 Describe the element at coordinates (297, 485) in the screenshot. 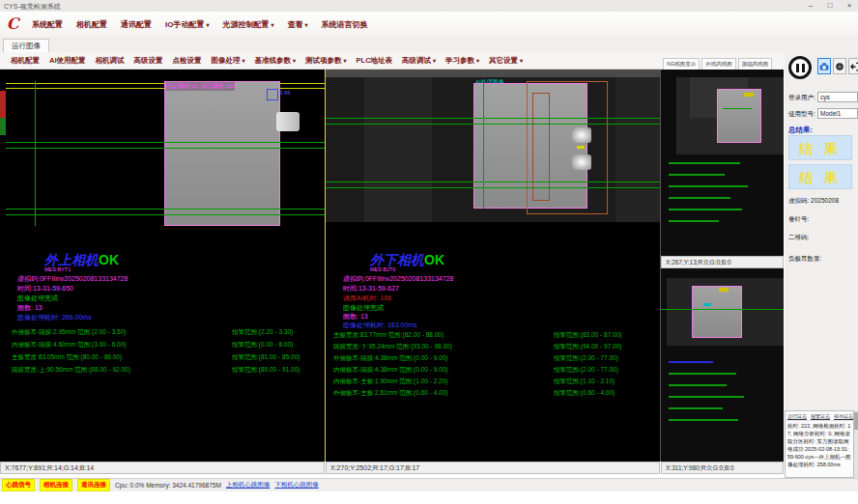

I see `lower-camera-heartbeat-link: 下相机心跳图像` at that location.